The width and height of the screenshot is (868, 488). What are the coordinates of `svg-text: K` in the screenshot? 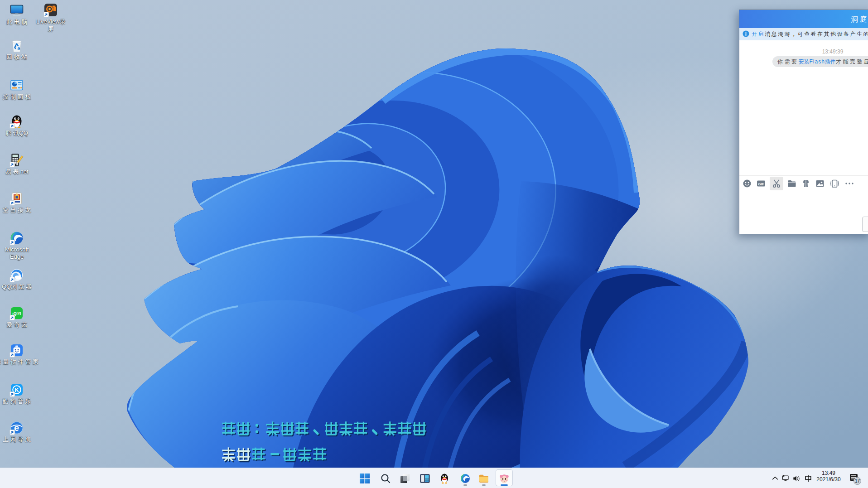 It's located at (17, 390).